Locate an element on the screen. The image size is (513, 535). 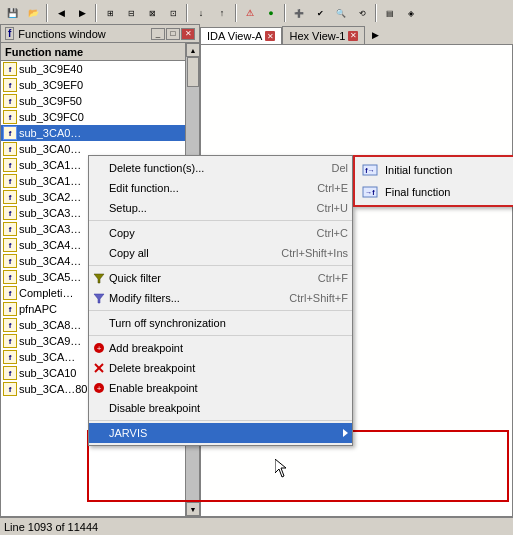
submenu-item-final-function: →f Final function is located at coordinates (434, 192).